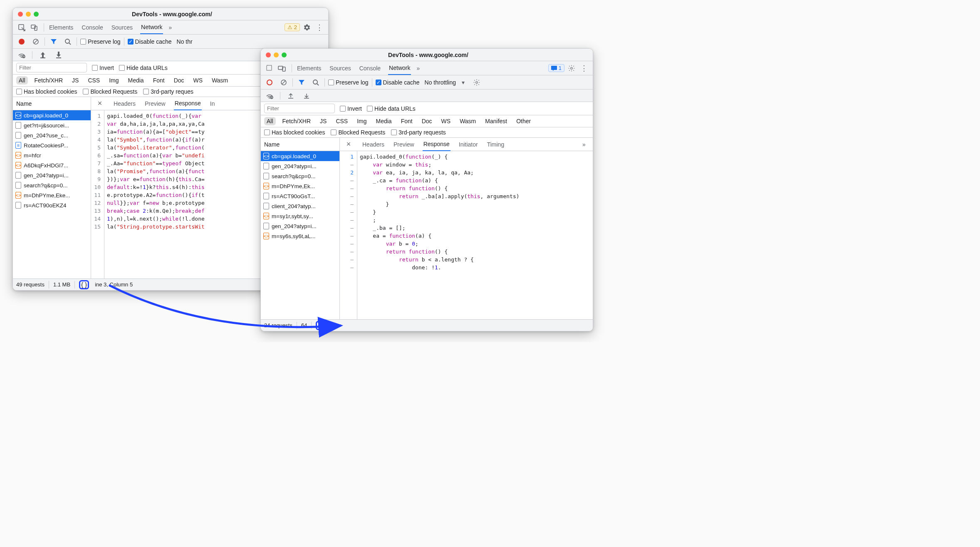  I want to click on type-filter-manifest: Manifest, so click(496, 121).